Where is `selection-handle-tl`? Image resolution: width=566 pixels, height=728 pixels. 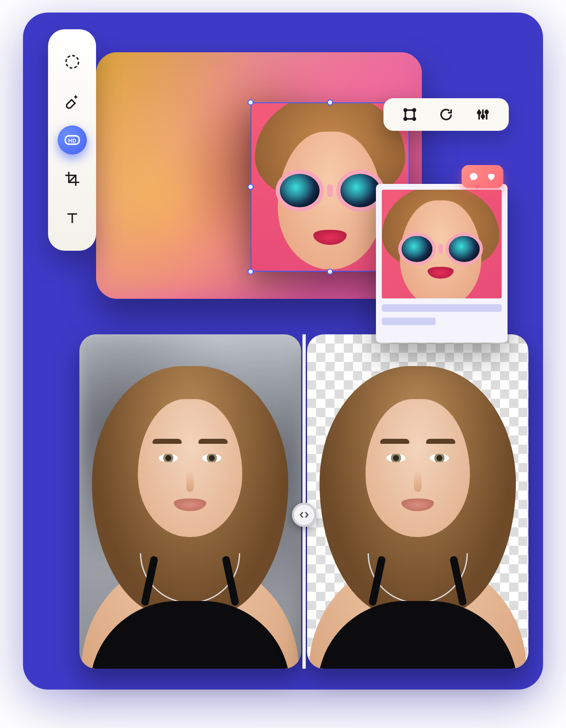
selection-handle-tl is located at coordinates (251, 102).